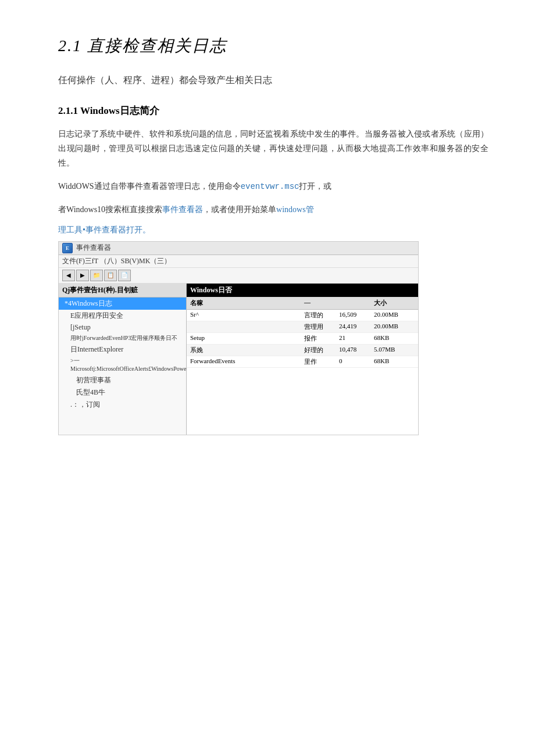 This screenshot has height=756, width=535. Describe the element at coordinates (247, 350) in the screenshot. I see `row4-name: 系娩` at that location.